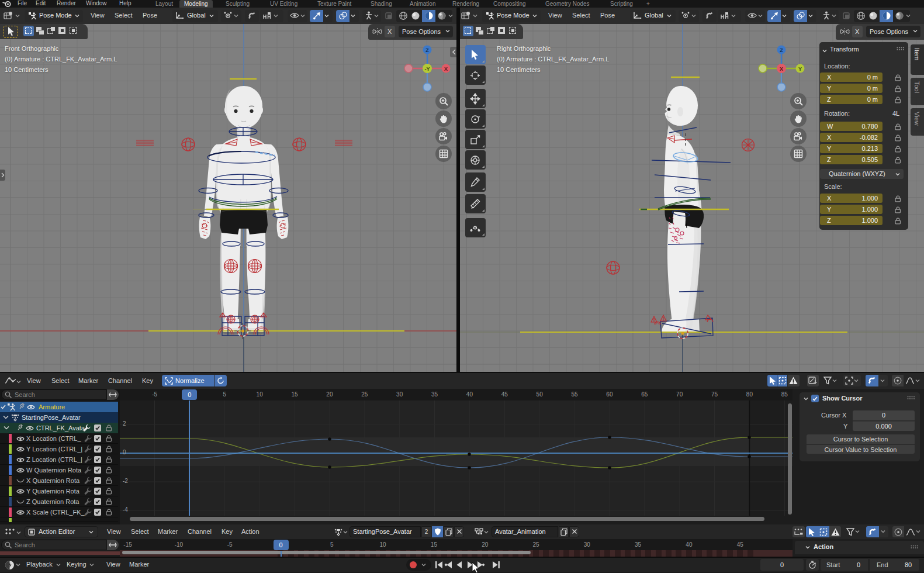 The height and width of the screenshot is (573, 924). I want to click on svg-text: Y, so click(800, 69).